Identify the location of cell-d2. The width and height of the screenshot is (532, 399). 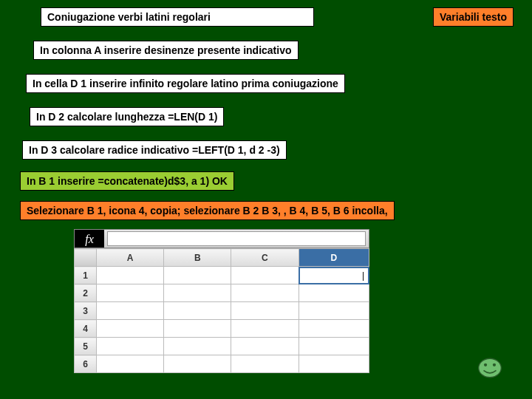
(334, 293).